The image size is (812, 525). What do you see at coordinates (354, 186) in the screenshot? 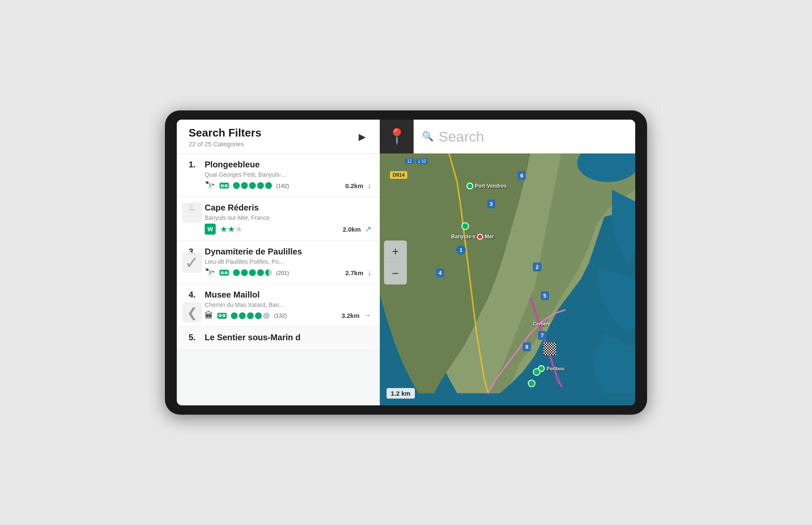
I see `distance: 0.2km` at bounding box center [354, 186].